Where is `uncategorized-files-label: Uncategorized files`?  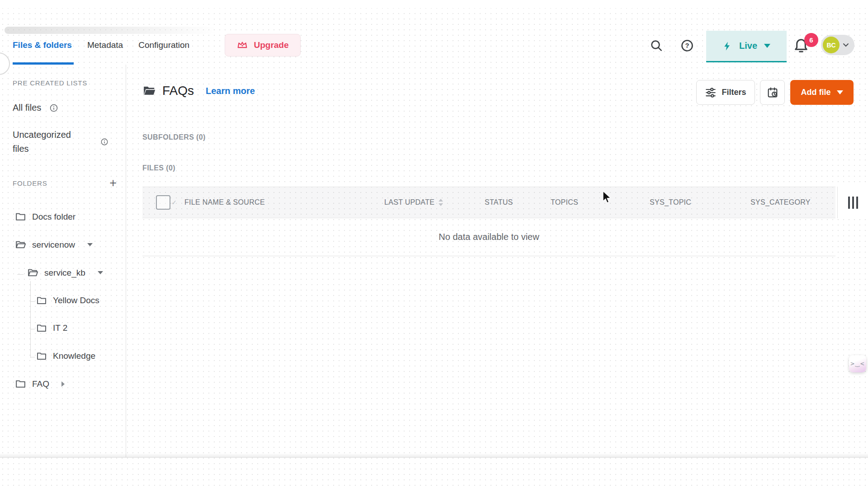 uncategorized-files-label: Uncategorized files is located at coordinates (47, 142).